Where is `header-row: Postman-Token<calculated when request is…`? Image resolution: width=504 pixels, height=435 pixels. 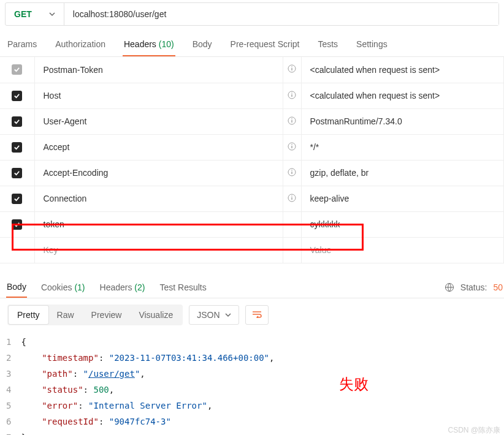
header-row: Postman-Token<calculated when request is… is located at coordinates (252, 70).